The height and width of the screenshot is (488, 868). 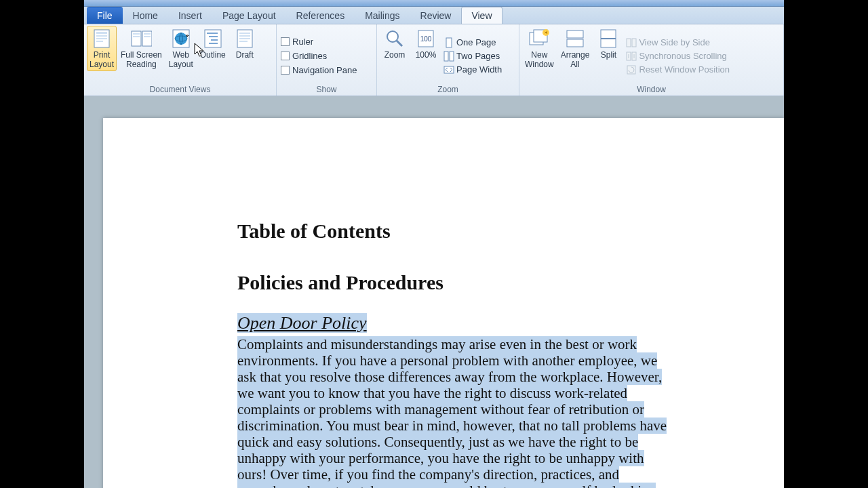 What do you see at coordinates (245, 55) in the screenshot?
I see `draft-label: Draft` at bounding box center [245, 55].